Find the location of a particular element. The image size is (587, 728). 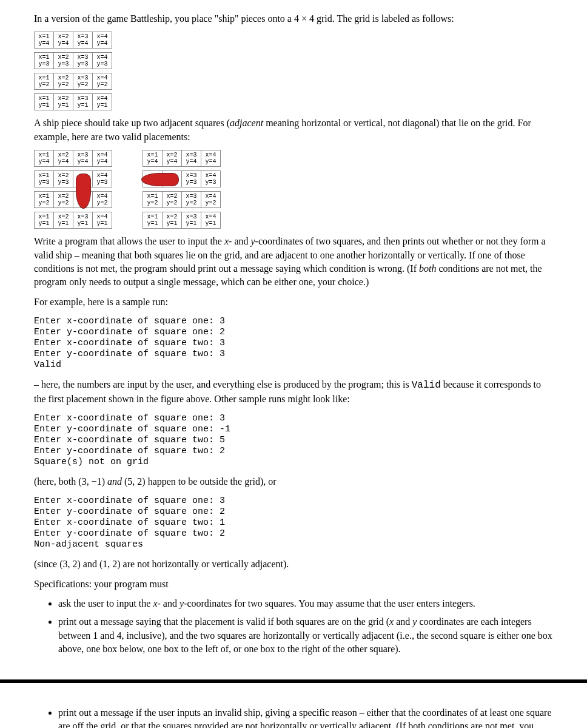

grid-example-2: x=1 y=4x=2 y=4x=3 y=4x=4 y=4 x=3 y=3x=4 … is located at coordinates (182, 189).